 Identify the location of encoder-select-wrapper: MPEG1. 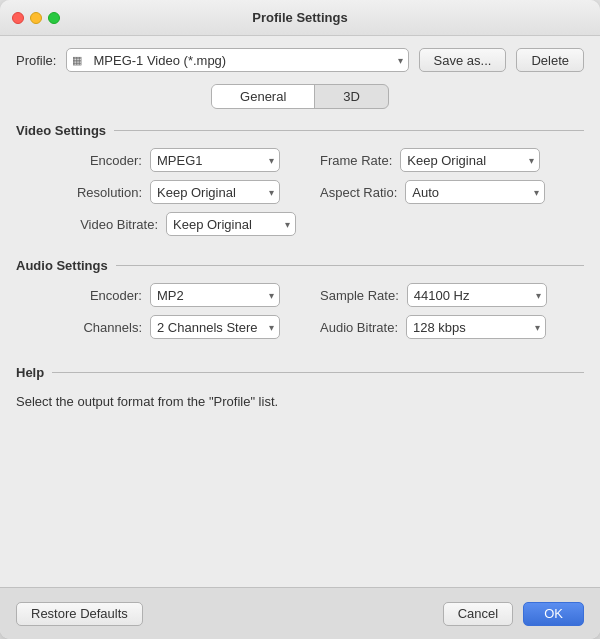
(215, 160).